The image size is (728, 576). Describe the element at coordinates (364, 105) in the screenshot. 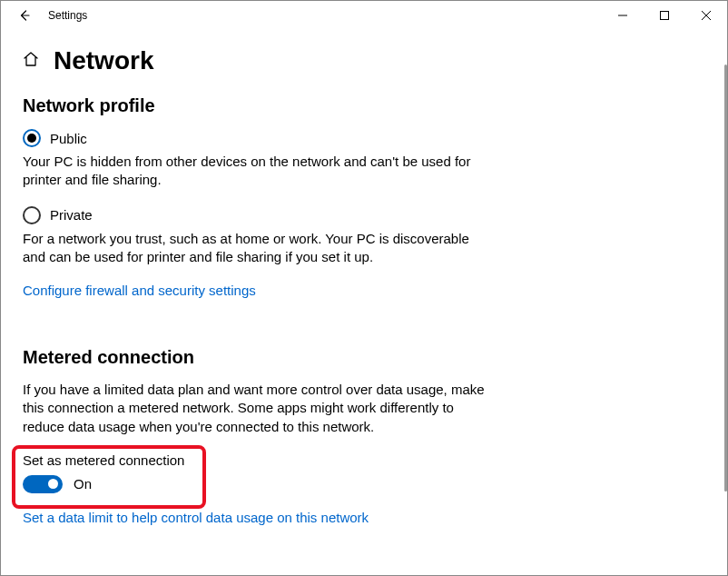

I see `network-profile-heading: Network profile` at that location.